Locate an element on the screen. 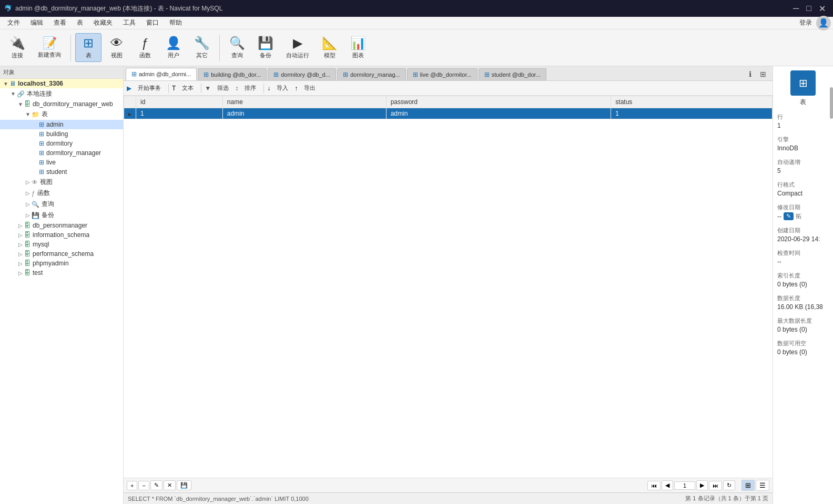 This screenshot has height=504, width=833. expand-icon-test: ▷ is located at coordinates (21, 273).